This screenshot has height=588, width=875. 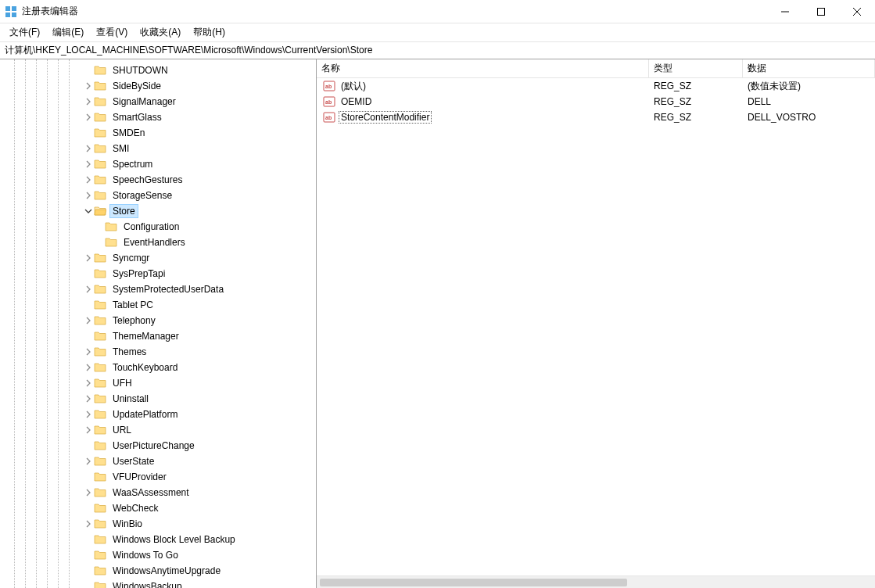 I want to click on tree-item-label: SpeechGestures, so click(x=147, y=180).